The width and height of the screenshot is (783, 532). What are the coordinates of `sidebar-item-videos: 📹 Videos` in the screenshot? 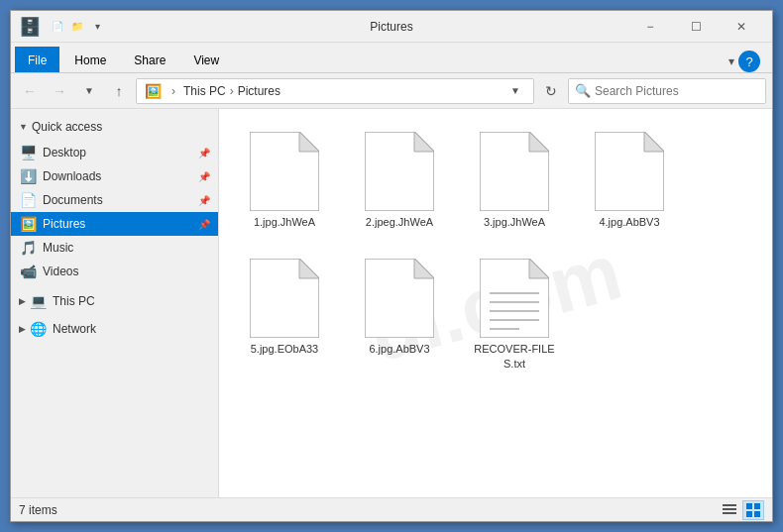 It's located at (115, 271).